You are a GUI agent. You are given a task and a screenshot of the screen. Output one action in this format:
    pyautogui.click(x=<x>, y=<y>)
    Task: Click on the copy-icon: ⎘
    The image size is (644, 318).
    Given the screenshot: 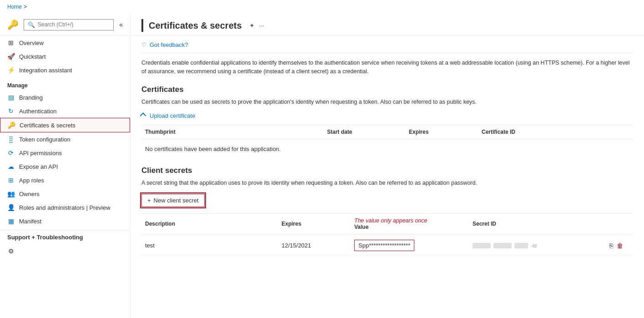 What is the action you would take?
    pyautogui.click(x=611, y=246)
    